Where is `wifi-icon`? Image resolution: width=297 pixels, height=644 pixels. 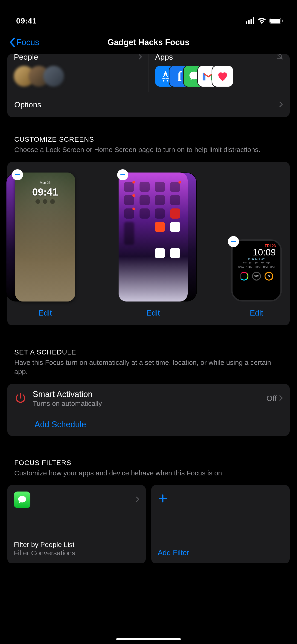
wifi-icon is located at coordinates (262, 21).